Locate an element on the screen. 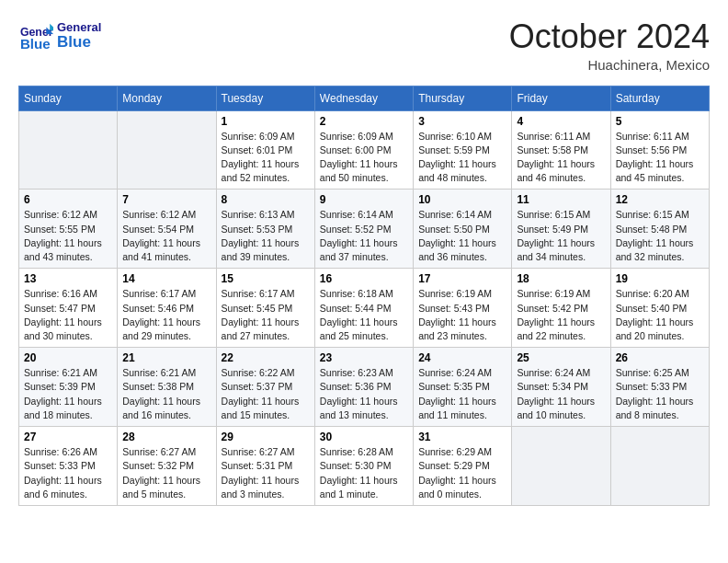 The height and width of the screenshot is (563, 728). day-number: 30 is located at coordinates (364, 437).